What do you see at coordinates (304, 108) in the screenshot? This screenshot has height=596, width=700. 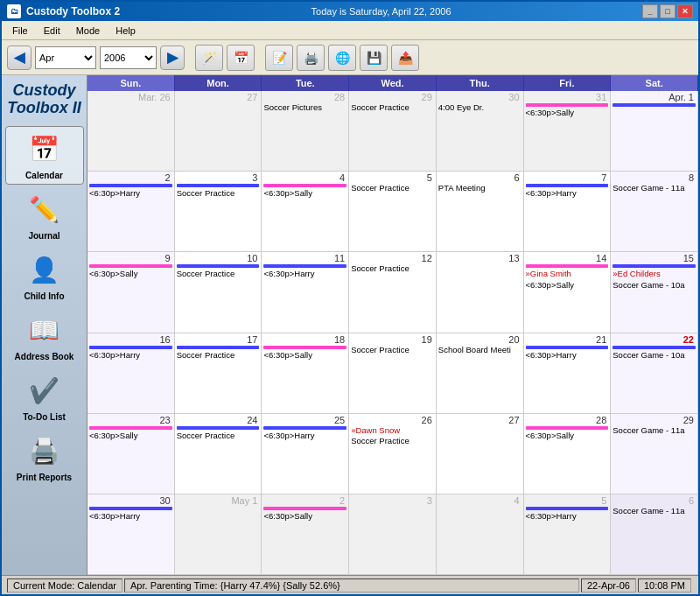 I see `calendar-event: Soccer Pictures` at bounding box center [304, 108].